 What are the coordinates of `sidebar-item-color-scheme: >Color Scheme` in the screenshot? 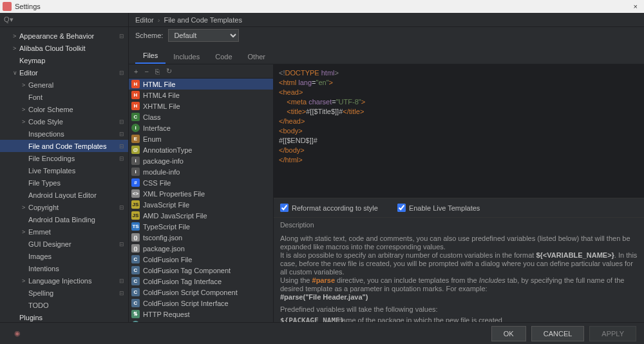 It's located at (64, 110).